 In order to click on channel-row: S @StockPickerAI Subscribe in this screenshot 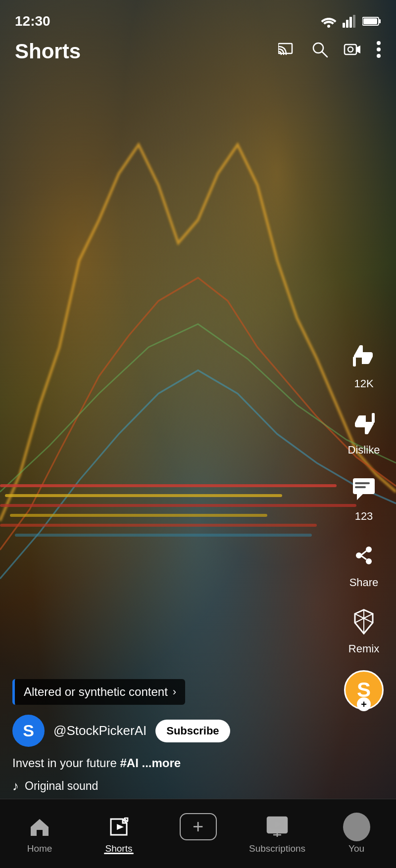, I will do `click(148, 731)`.